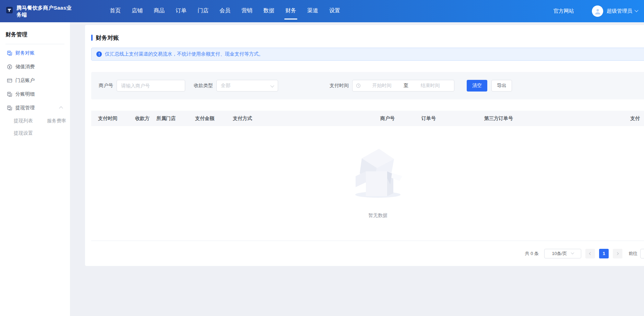  Describe the element at coordinates (563, 254) in the screenshot. I see `page-size-select: 10条/页` at that location.